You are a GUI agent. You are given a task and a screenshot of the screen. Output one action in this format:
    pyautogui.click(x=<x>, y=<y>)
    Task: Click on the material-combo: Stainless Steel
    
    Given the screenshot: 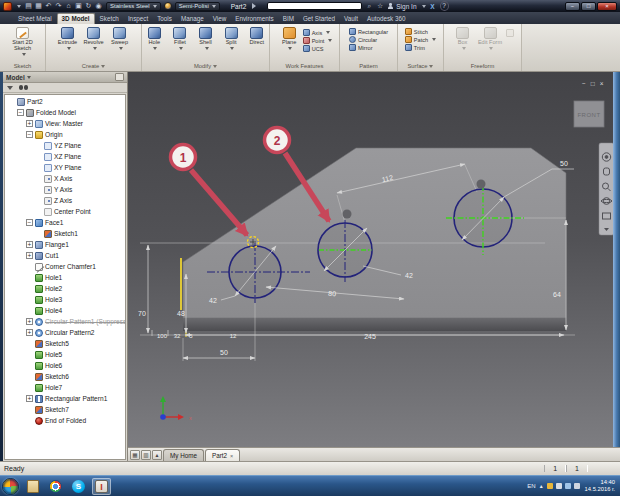 What is the action you would take?
    pyautogui.click(x=134, y=6)
    